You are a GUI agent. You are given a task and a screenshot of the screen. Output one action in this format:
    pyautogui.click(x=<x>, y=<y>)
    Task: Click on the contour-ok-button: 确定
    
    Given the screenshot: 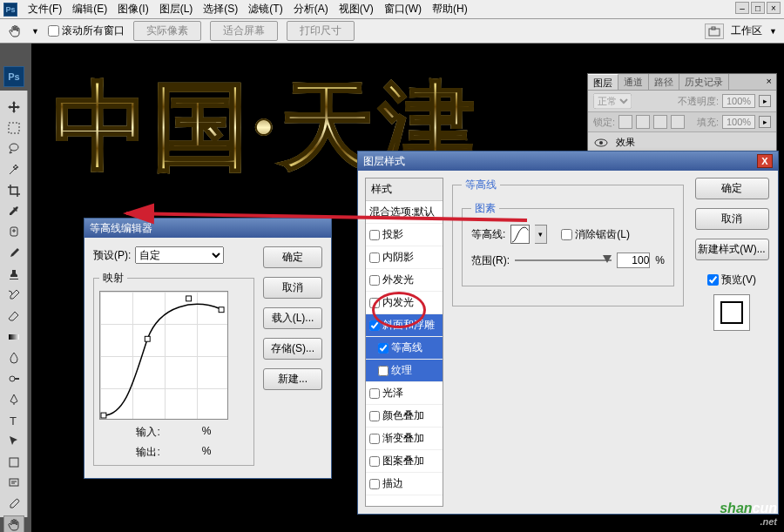 What is the action you would take?
    pyautogui.click(x=293, y=258)
    